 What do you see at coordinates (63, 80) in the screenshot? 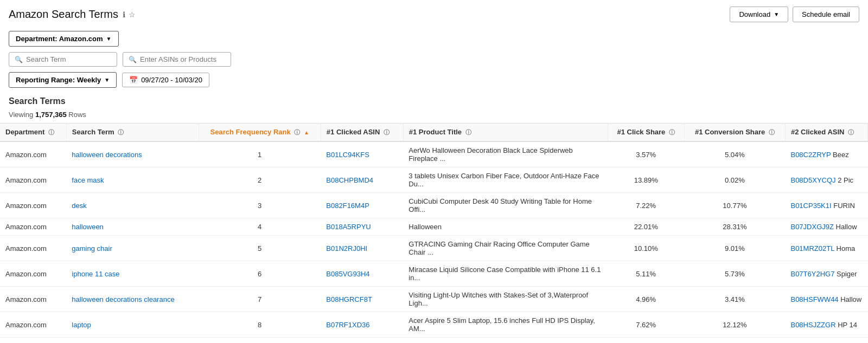
I see `reporting-range-dropdown: Reporting Range: Weekly ▼` at bounding box center [63, 80].